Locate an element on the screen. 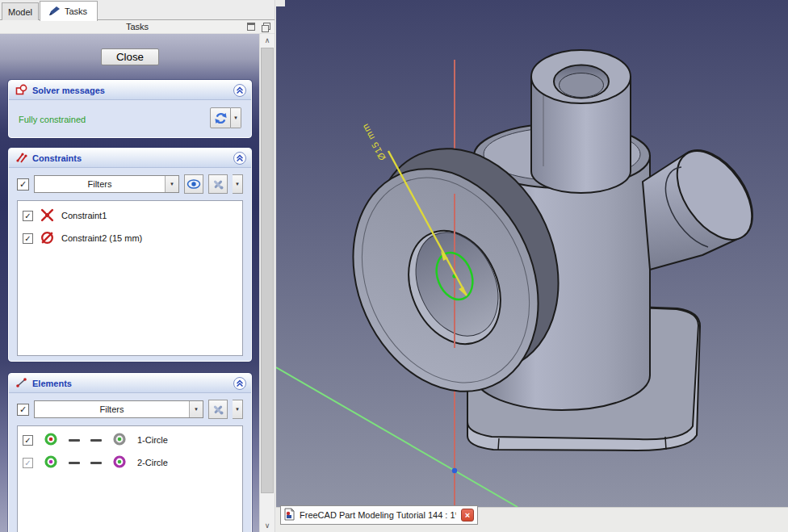 The width and height of the screenshot is (788, 532). circle-magenta-green-icon is located at coordinates (119, 463).